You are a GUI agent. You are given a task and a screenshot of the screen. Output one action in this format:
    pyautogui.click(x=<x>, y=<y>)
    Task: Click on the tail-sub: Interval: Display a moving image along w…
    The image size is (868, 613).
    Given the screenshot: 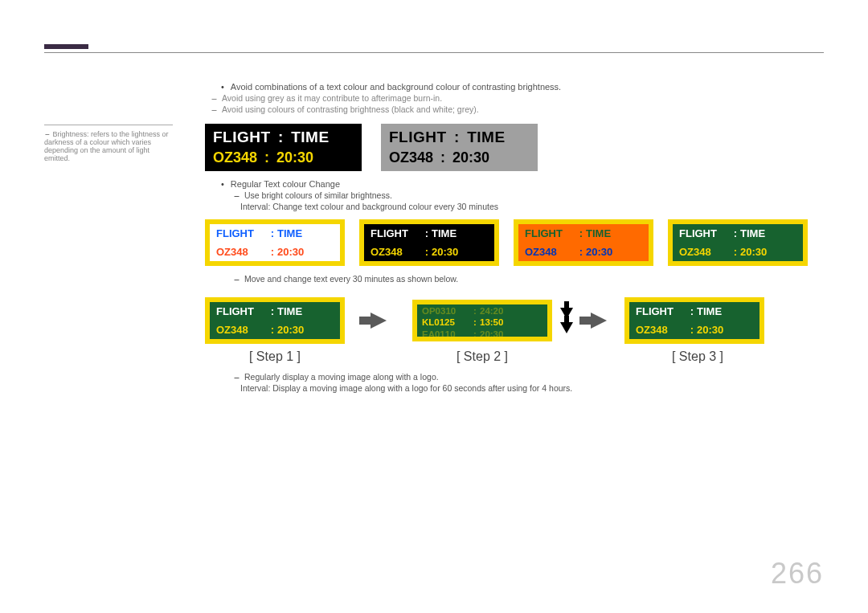 What is the action you would take?
    pyautogui.click(x=536, y=388)
    